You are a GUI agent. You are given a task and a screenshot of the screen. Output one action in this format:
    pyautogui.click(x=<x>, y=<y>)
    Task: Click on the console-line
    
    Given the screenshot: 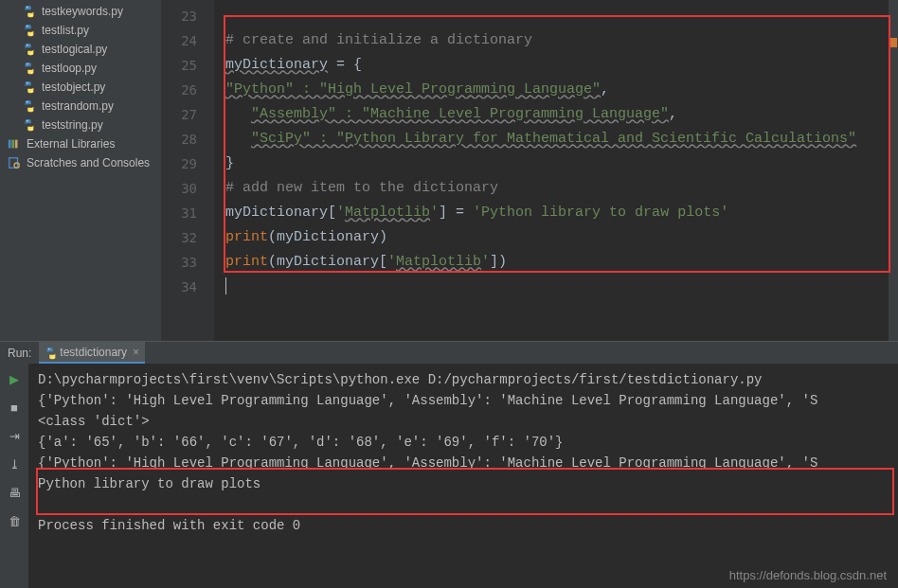 What is the action you would take?
    pyautogui.click(x=463, y=505)
    